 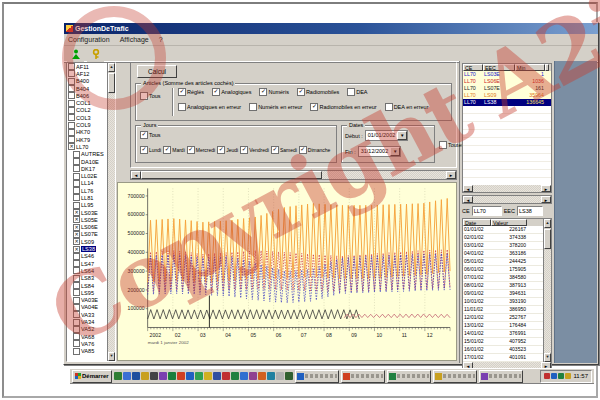 I want to click on checkbox-mardi: ✓Mardi, so click(x=174, y=150).